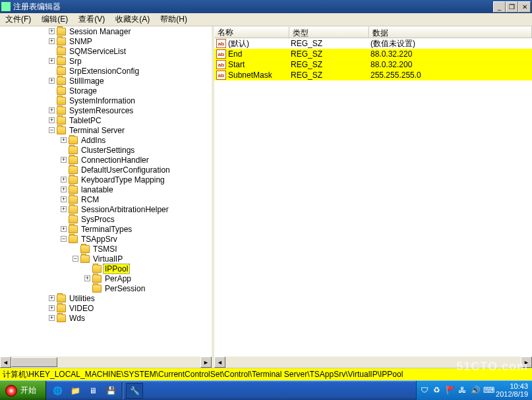  What do you see at coordinates (107, 32) in the screenshot?
I see `tree-node: +Session Manager` at bounding box center [107, 32].